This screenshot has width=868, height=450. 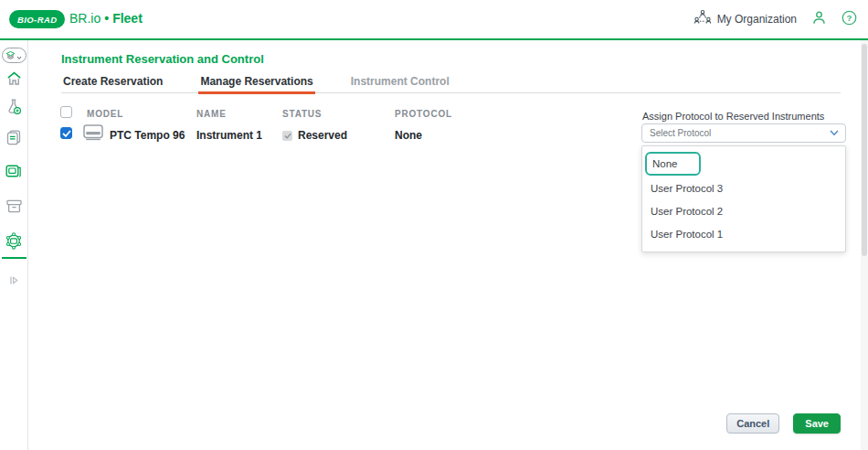 What do you see at coordinates (14, 174) in the screenshot?
I see `sidebar-item-instruments` at bounding box center [14, 174].